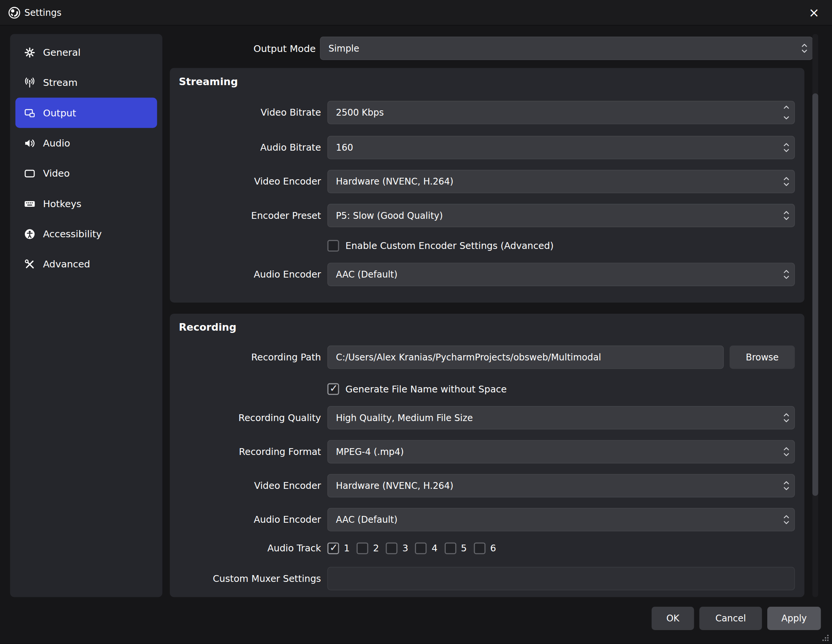  I want to click on video-encoder-select: Hardware (NVENC, H.264), so click(562, 181).